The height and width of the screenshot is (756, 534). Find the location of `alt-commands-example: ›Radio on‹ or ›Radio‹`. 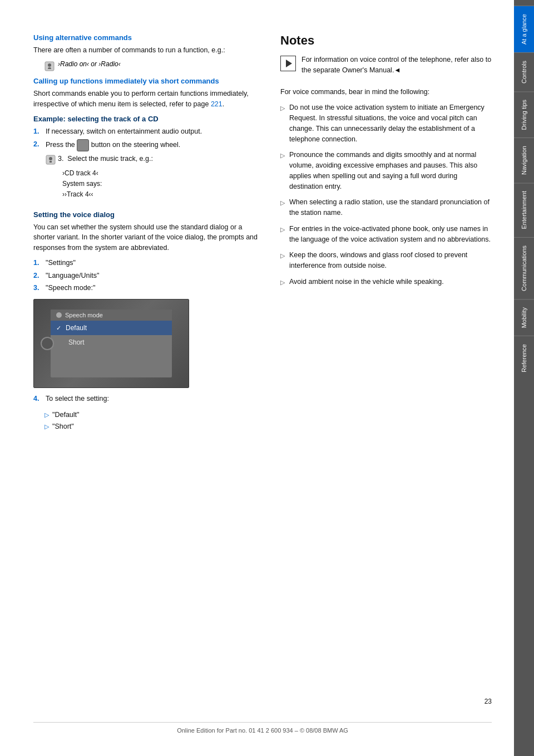

alt-commands-example: ›Radio on‹ or ›Radio‹ is located at coordinates (151, 66).